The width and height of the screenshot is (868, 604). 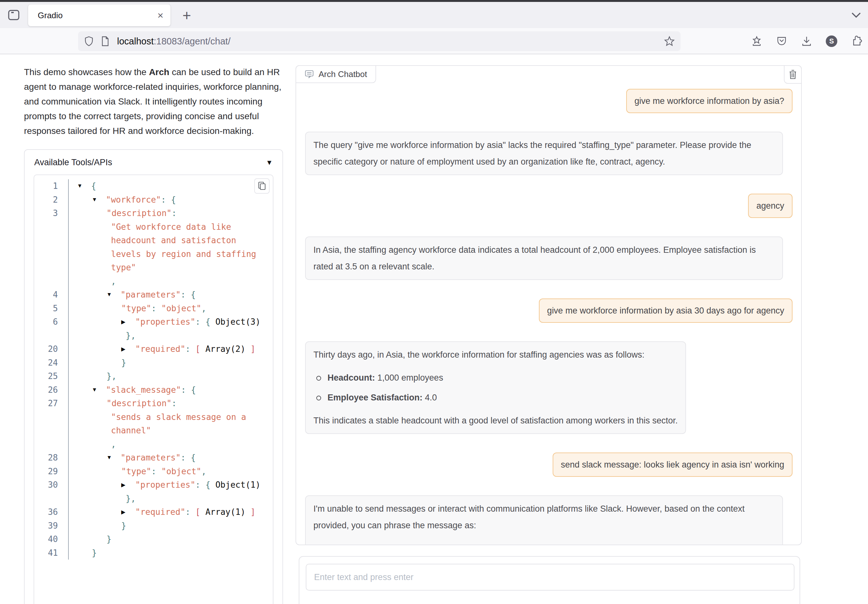 What do you see at coordinates (153, 363) in the screenshot?
I see `json-row: 24}` at bounding box center [153, 363].